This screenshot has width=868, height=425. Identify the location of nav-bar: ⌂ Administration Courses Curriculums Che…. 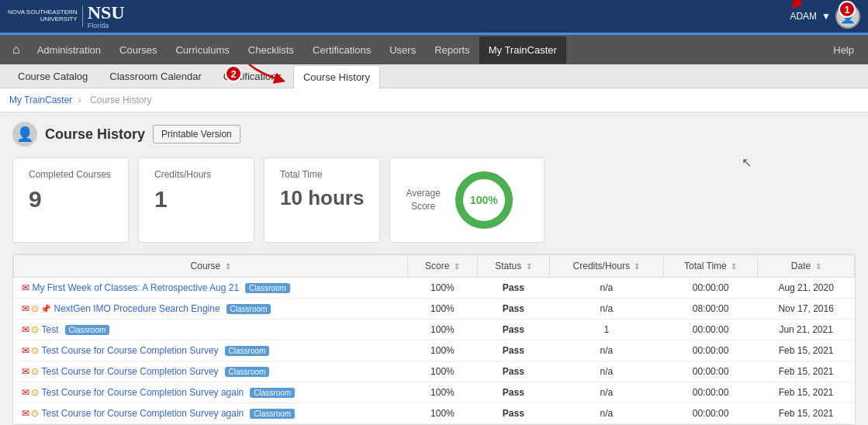
(434, 50).